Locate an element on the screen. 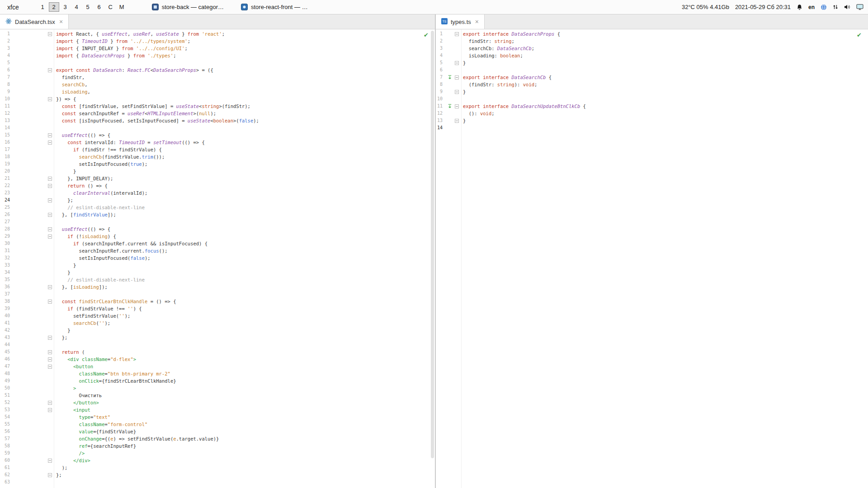 This screenshot has width=868, height=488. workspace-button-5: 5 is located at coordinates (88, 7).